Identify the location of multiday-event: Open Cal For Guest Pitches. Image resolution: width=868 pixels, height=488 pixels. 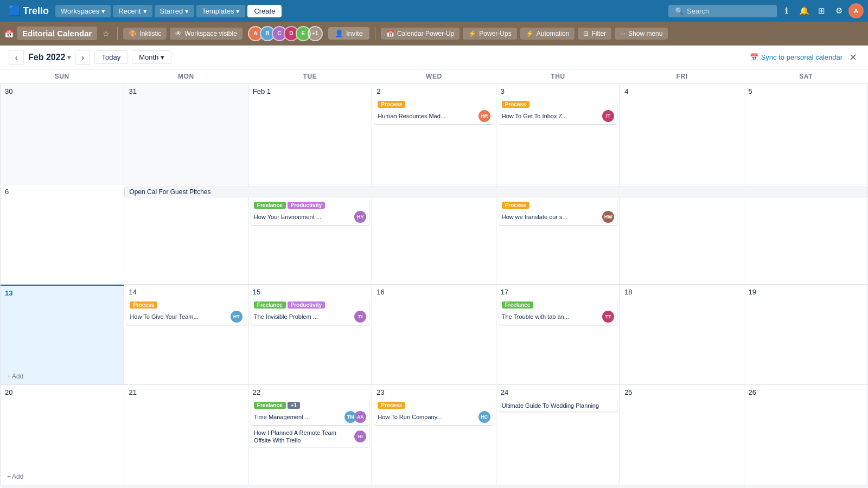
(496, 192).